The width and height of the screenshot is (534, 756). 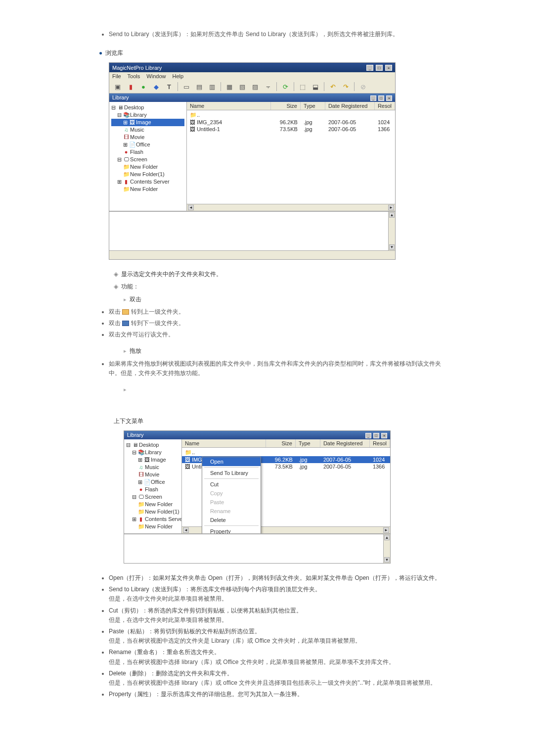 I want to click on panel-title: Library, so click(x=121, y=98).